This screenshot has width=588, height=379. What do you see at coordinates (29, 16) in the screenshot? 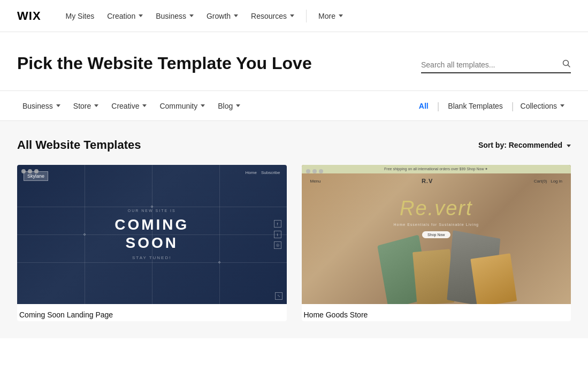
I see `wix-logo: WIX` at bounding box center [29, 16].